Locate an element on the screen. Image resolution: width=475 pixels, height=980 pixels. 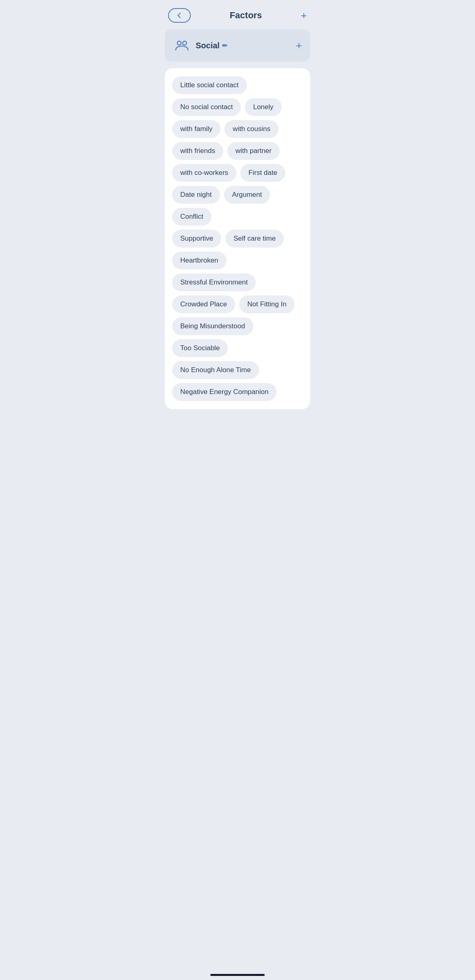
tags-row-7: HeartbrokenStressful Environment is located at coordinates (238, 271).